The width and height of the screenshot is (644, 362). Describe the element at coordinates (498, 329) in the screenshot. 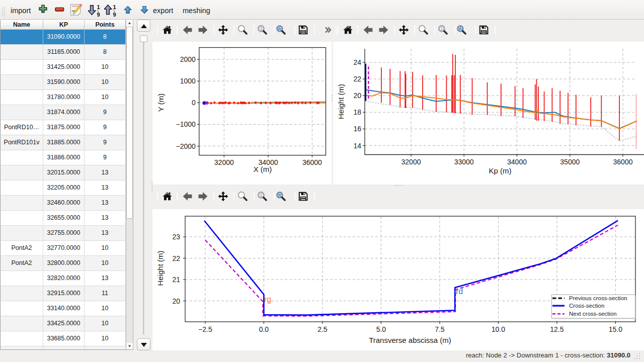

I see `svg-text: 10.0` at that location.